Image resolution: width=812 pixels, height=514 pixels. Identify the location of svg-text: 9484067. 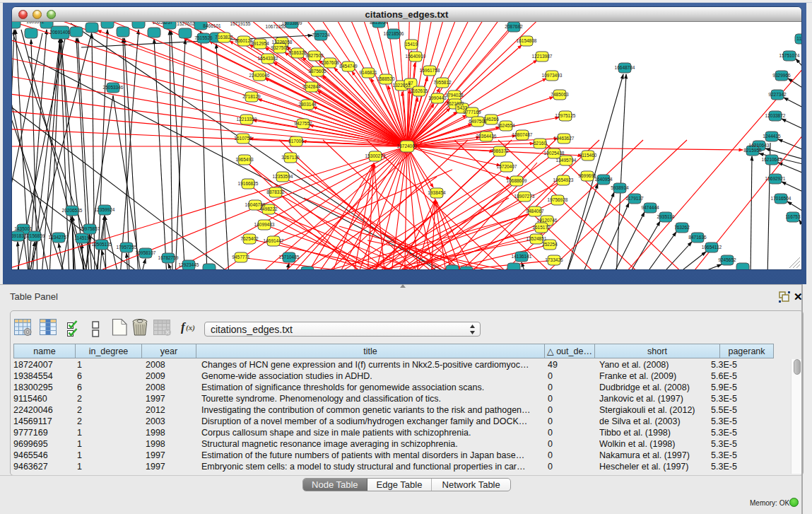
(535, 211).